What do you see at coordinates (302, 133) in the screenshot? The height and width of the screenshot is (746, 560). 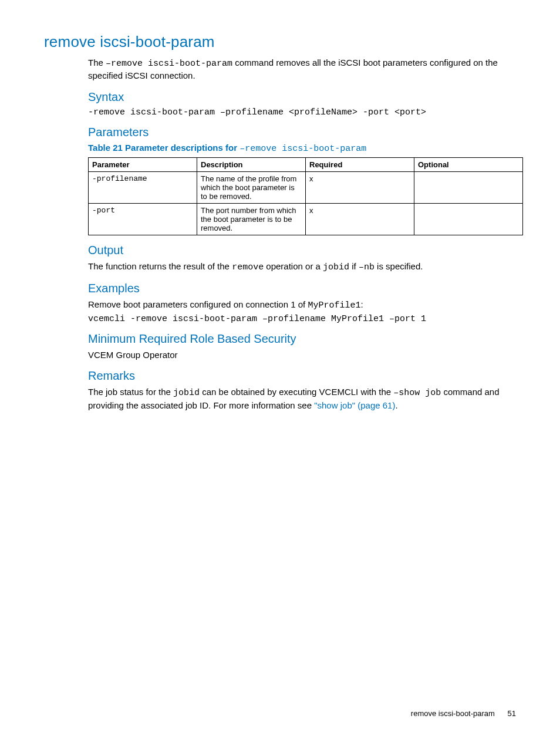 I see `parameters-heading: Parameters` at bounding box center [302, 133].